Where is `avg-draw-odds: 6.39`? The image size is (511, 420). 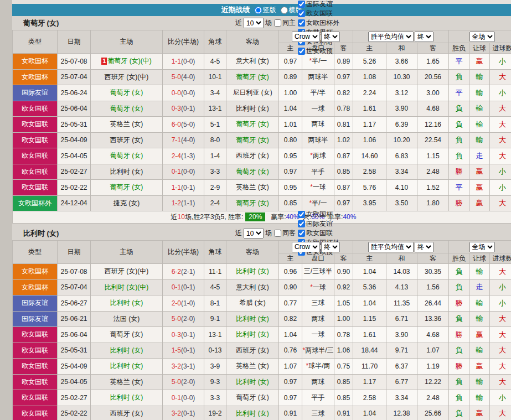 avg-draw-odds: 6.39 is located at coordinates (402, 125).